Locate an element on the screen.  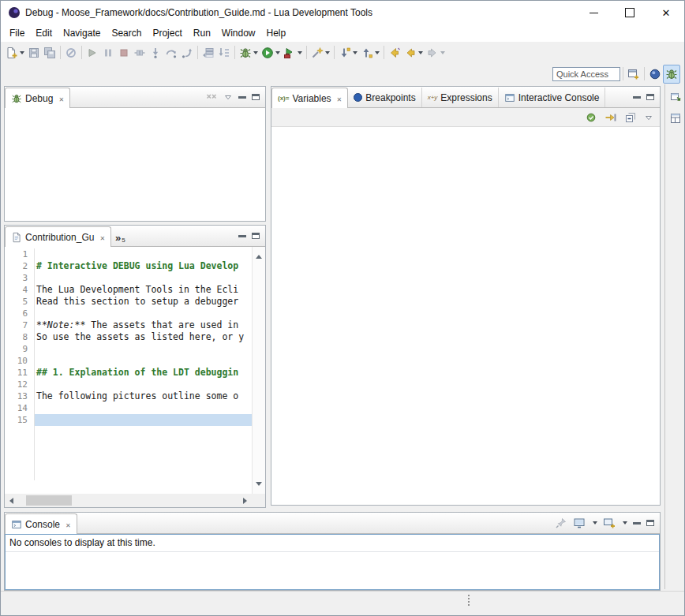
open-console-icon is located at coordinates (609, 523).